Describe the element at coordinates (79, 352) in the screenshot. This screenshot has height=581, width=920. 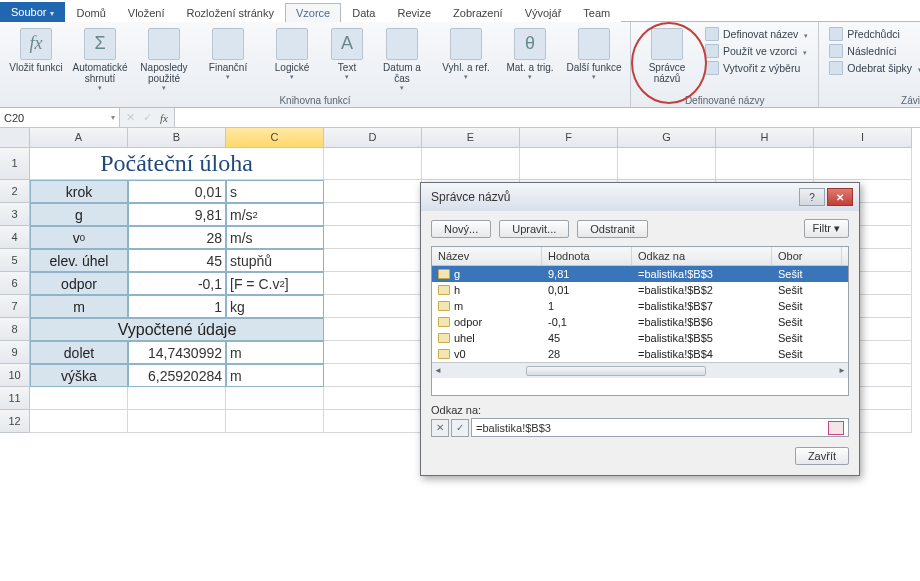
I see `cell: dolet` at that location.